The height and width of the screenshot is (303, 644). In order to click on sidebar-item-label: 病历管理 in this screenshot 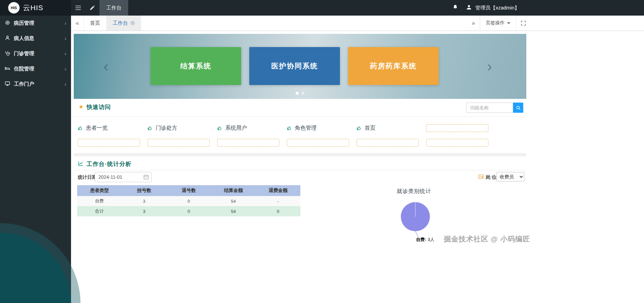, I will do `click(24, 23)`.